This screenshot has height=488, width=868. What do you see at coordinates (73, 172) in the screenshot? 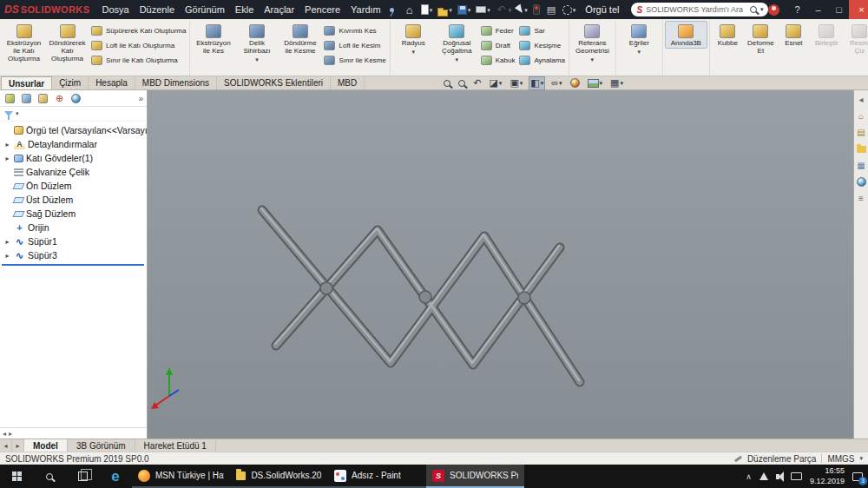
I see `tree-item-material: Galvanize Çelik` at bounding box center [73, 172].